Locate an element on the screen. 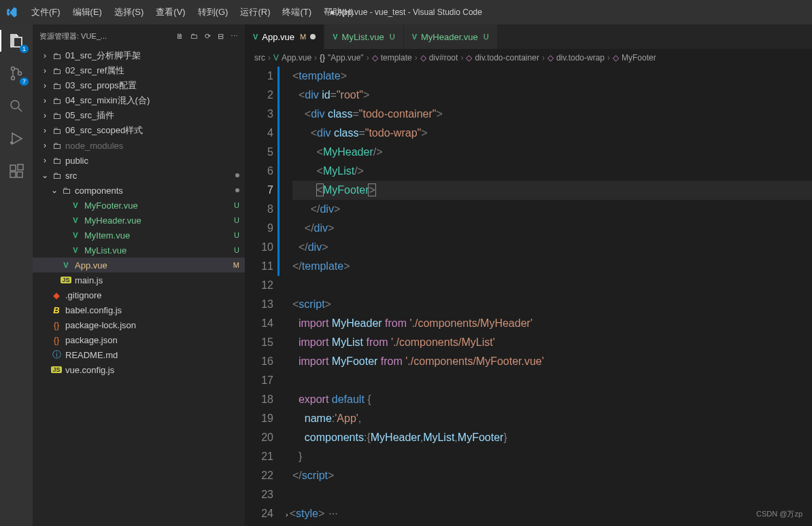  code-line: <div id="root"> is located at coordinates (552, 95).